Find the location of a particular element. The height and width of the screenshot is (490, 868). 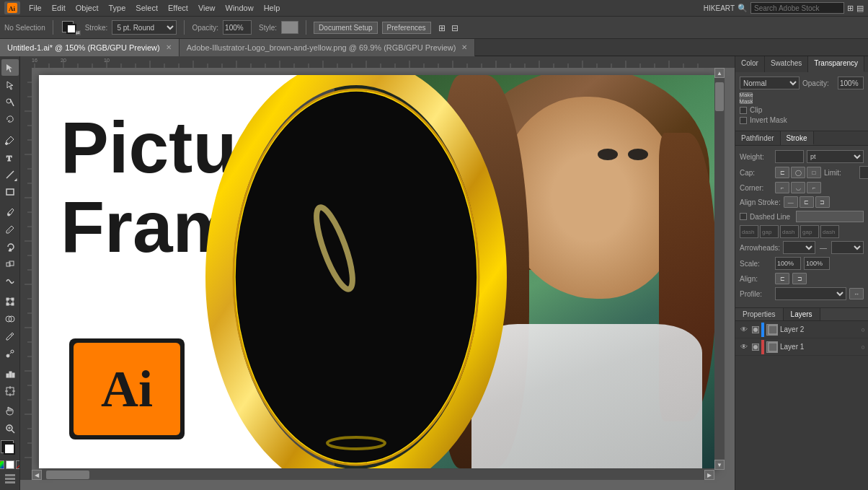

fill-stroke-indicator is located at coordinates (10, 449).